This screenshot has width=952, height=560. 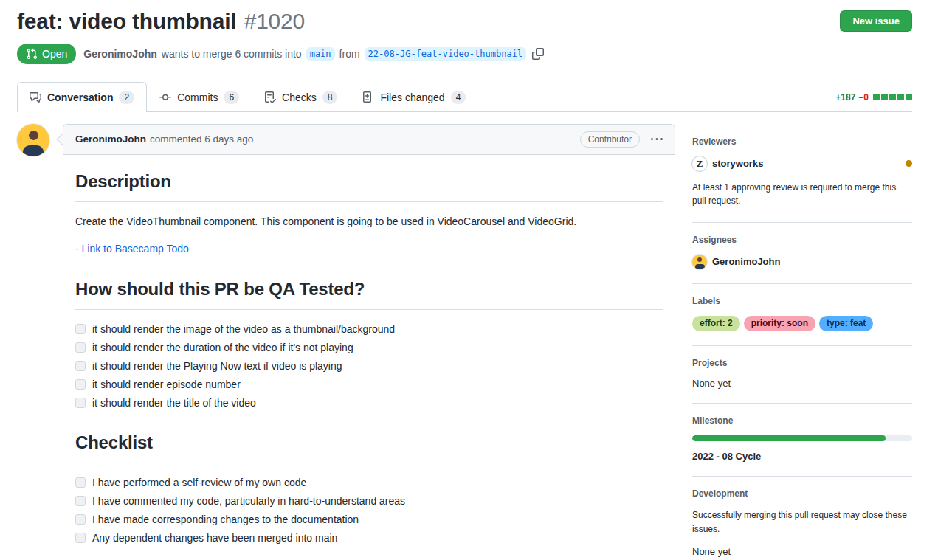 I want to click on status-label: Open, so click(x=55, y=54).